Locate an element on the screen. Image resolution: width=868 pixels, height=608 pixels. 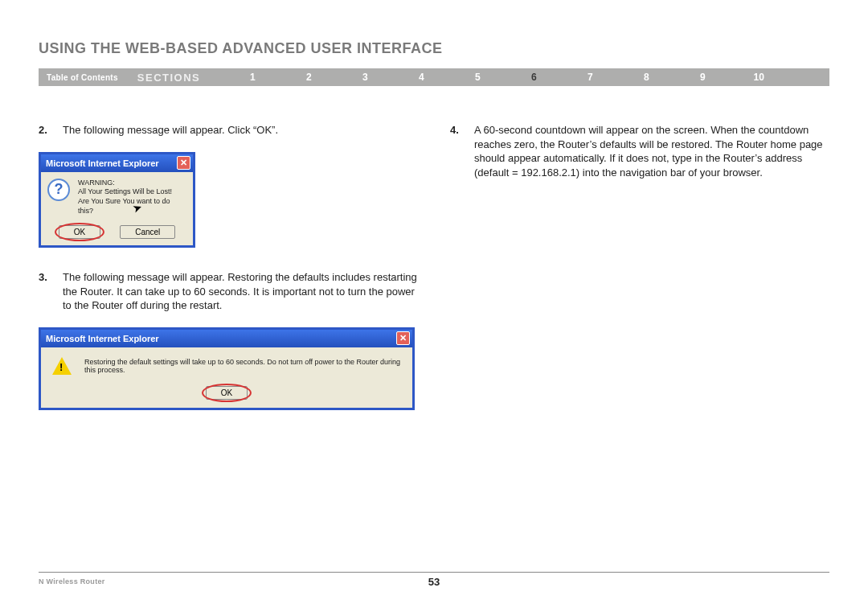
question-icon: ? is located at coordinates (59, 190).